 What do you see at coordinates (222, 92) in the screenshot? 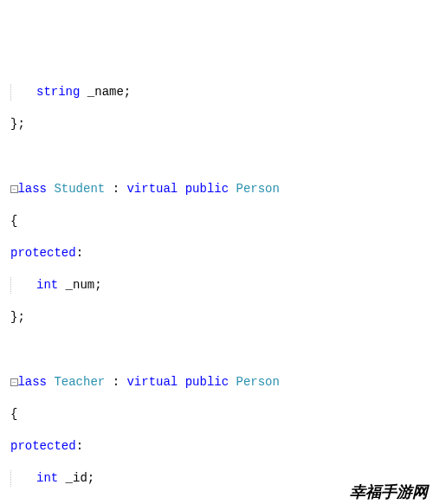
I see `code-line: string _name;` at bounding box center [222, 92].